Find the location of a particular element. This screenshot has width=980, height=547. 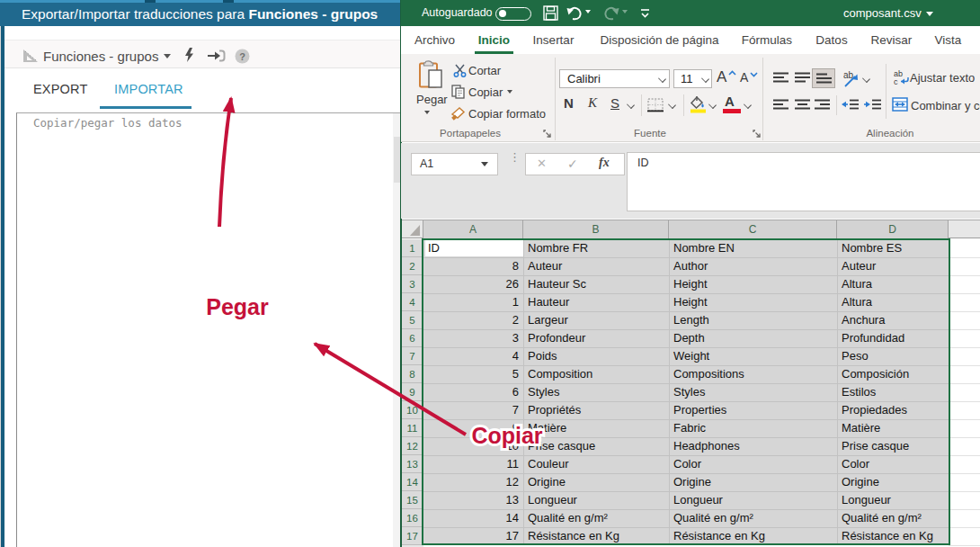

increase-font-icon: A is located at coordinates (721, 77).